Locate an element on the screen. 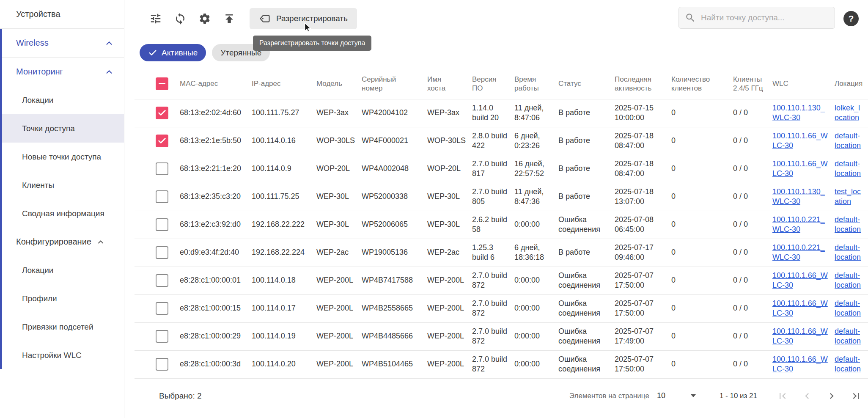  chevron-left-icon is located at coordinates (807, 396).